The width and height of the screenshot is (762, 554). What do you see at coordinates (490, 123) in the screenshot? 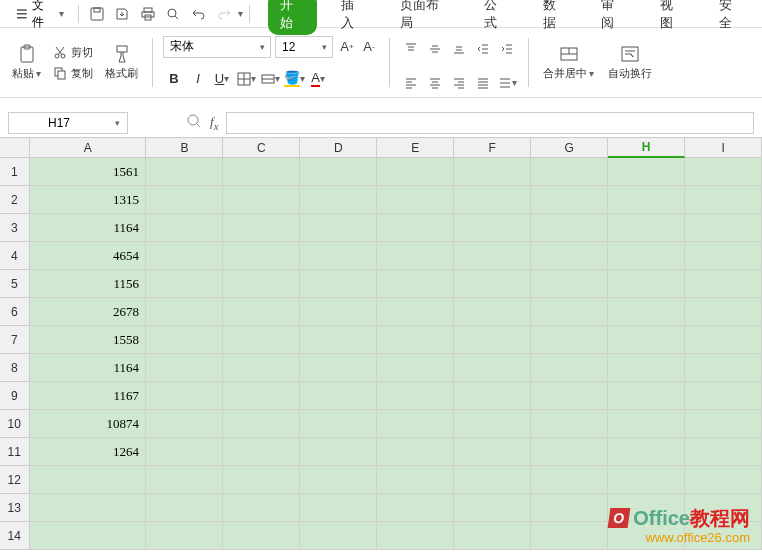
I see `formula-input` at bounding box center [490, 123].